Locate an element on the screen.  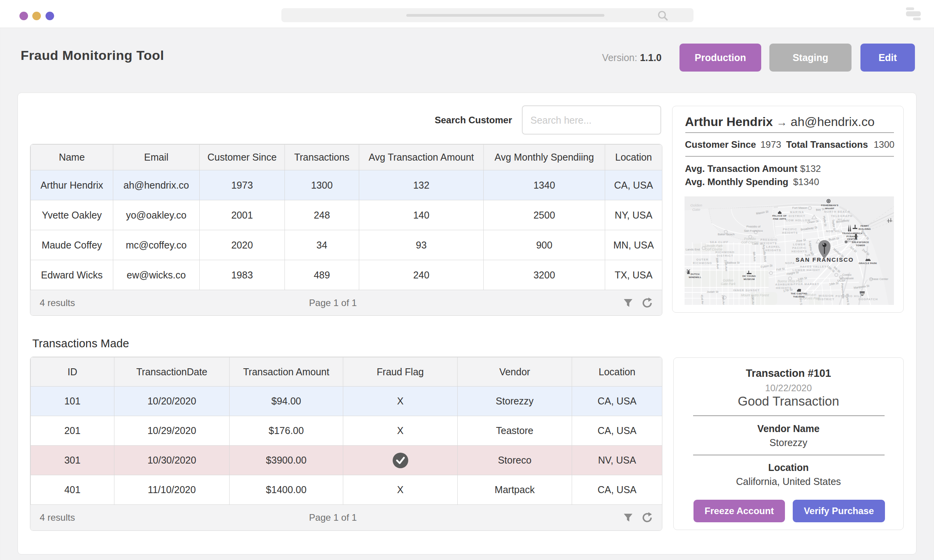
svg-text: WINDMILL is located at coordinates (695, 277).